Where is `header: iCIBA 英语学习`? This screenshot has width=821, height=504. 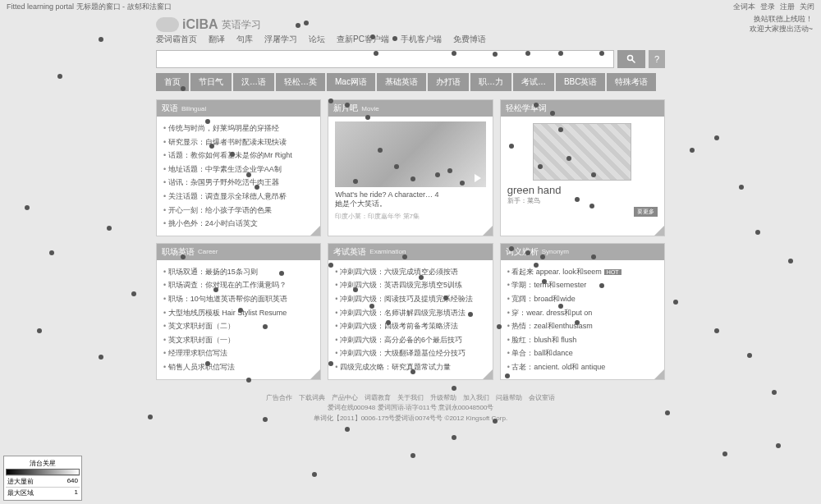 header: iCIBA 英语学习 is located at coordinates (410, 23).